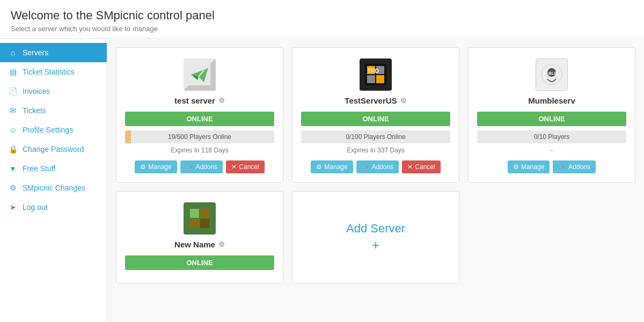  What do you see at coordinates (374, 71) in the screenshot?
I see `svg-text: TRO` at bounding box center [374, 71].